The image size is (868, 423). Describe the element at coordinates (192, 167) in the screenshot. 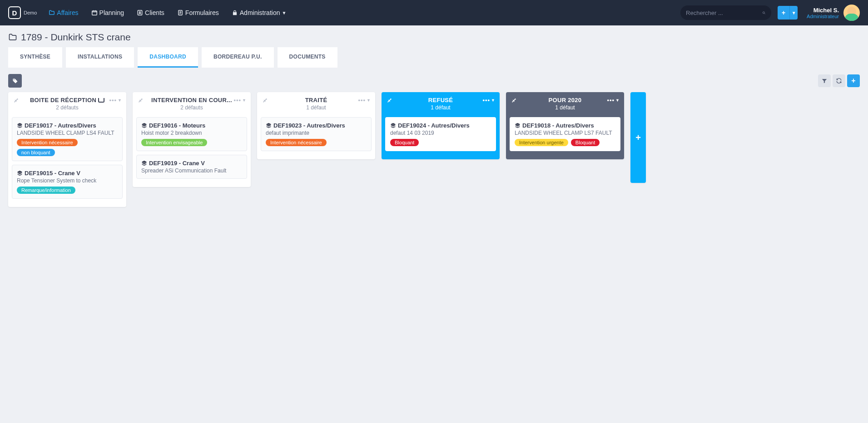

I see `kanban-card: DEF19019 - Crane VSpreader ASi Communica…` at that location.